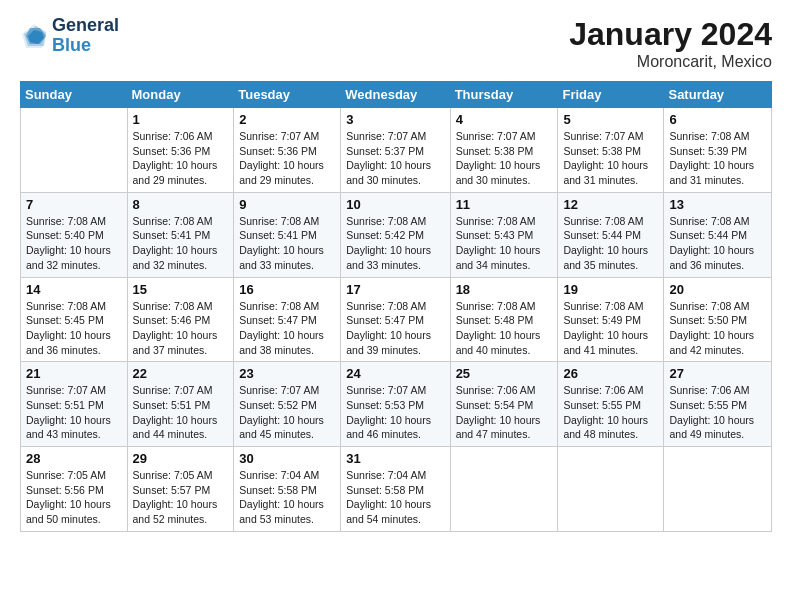  I want to click on daylight-label: Daylight: 10 hours and 31 minutes., so click(712, 172).